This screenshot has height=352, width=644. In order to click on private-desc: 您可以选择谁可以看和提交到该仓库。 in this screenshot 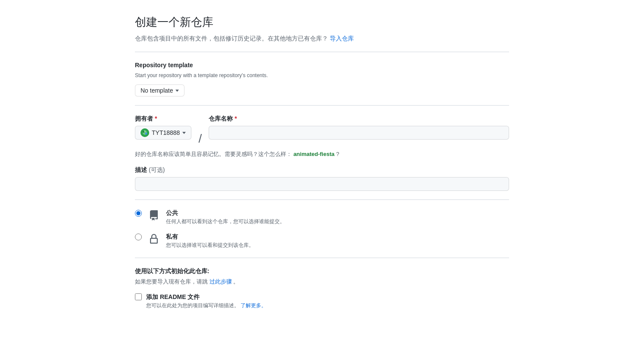, I will do `click(338, 245)`.